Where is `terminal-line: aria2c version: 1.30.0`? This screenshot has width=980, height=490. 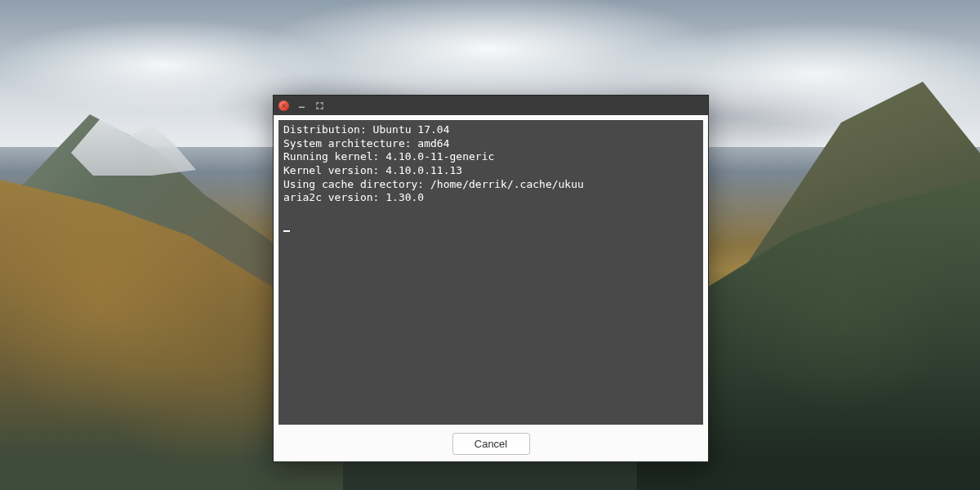
terminal-line: aria2c version: 1.30.0 is located at coordinates (354, 198).